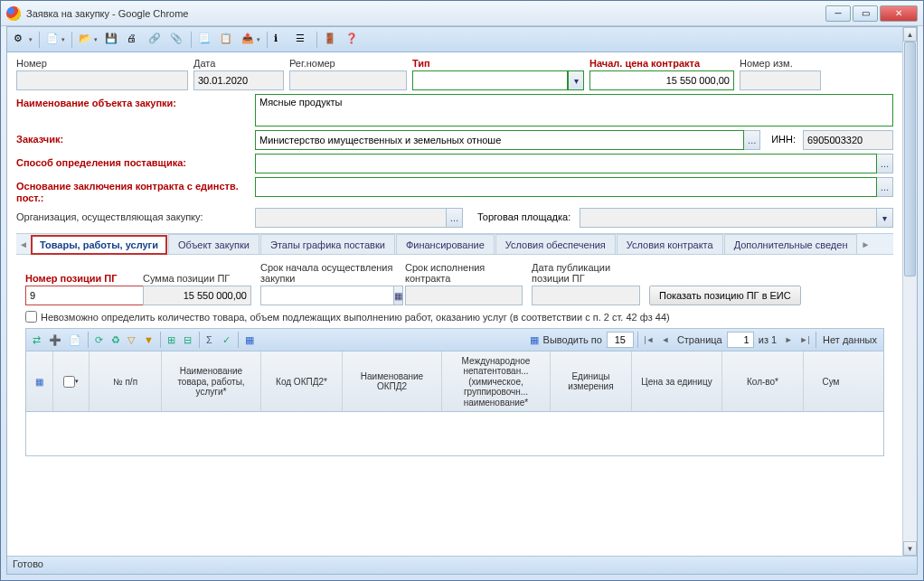  Describe the element at coordinates (133, 161) in the screenshot. I see `label-supplier-method: Способ определения поставщика:` at that location.